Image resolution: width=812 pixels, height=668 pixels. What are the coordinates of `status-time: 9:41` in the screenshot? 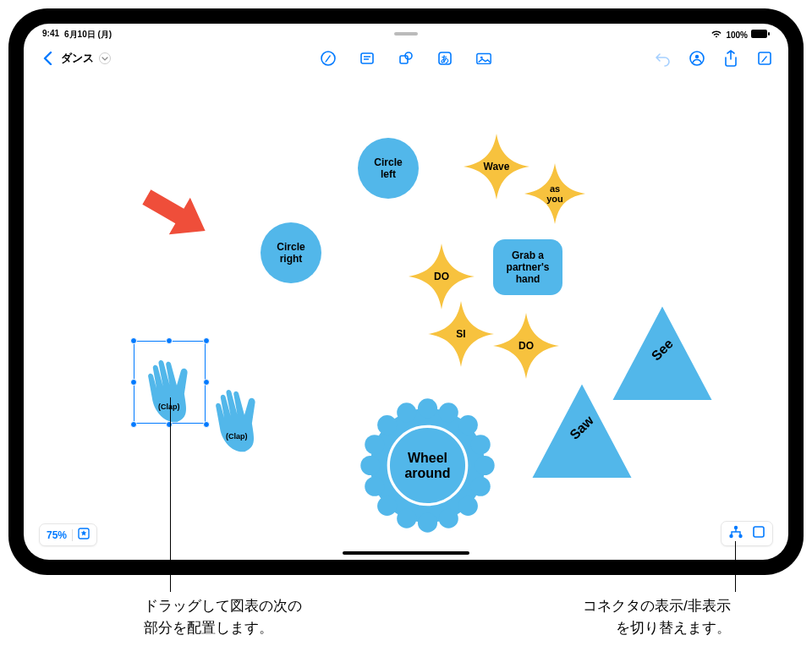 It's located at (51, 35).